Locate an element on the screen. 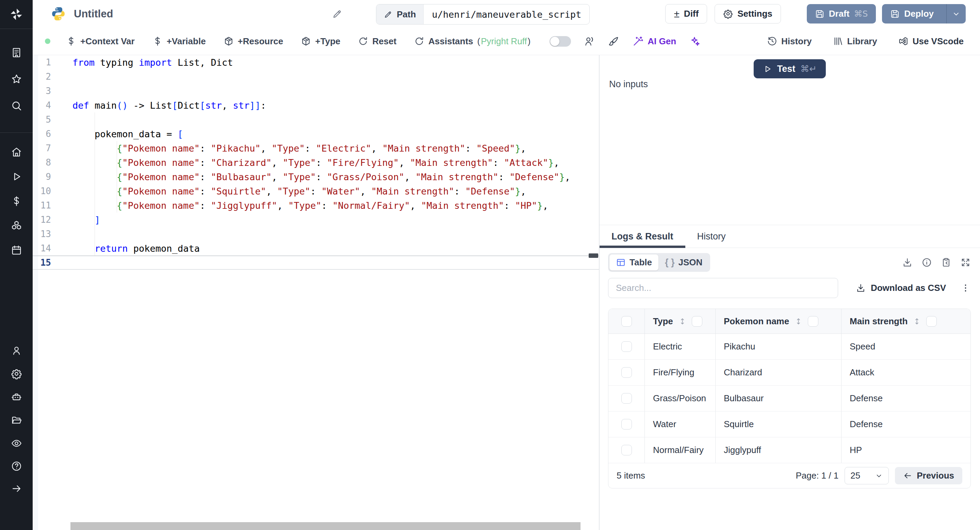 The image size is (980, 530). toolbar-resource-button: +Resource is located at coordinates (253, 42).